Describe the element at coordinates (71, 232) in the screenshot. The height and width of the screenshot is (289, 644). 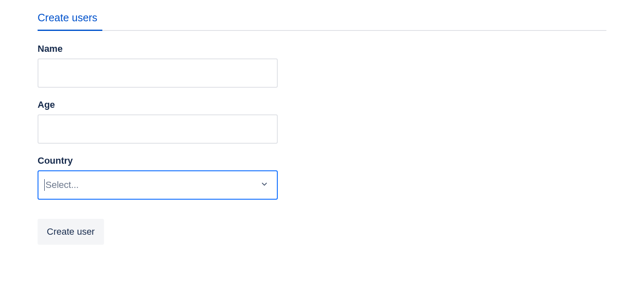
I see `create-user-button: Create user` at that location.